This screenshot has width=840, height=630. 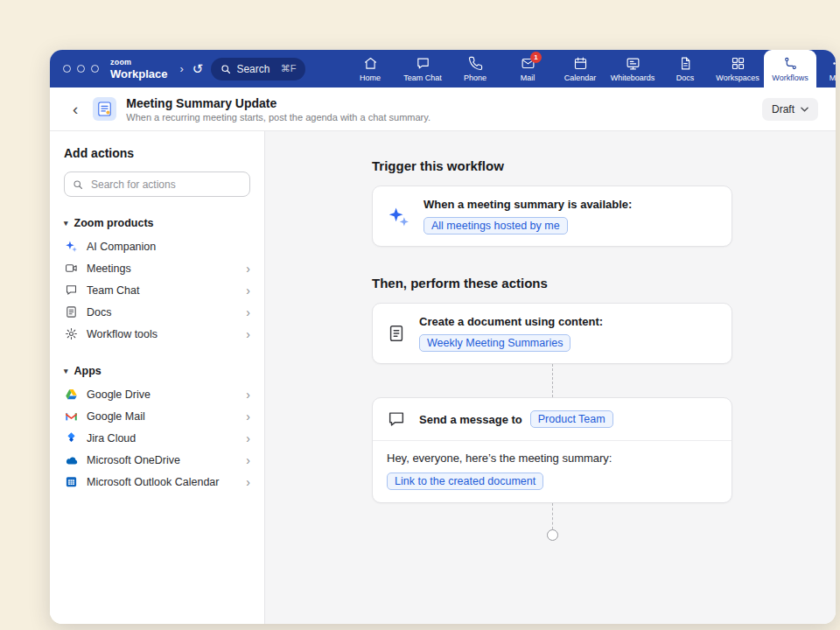 What do you see at coordinates (158, 153) in the screenshot?
I see `sidebar-title: Add actions` at bounding box center [158, 153].